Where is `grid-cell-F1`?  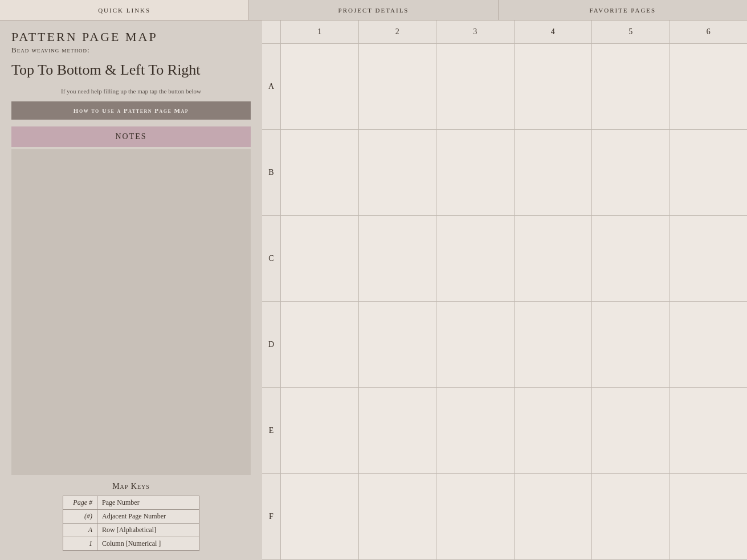 grid-cell-F1 is located at coordinates (319, 517).